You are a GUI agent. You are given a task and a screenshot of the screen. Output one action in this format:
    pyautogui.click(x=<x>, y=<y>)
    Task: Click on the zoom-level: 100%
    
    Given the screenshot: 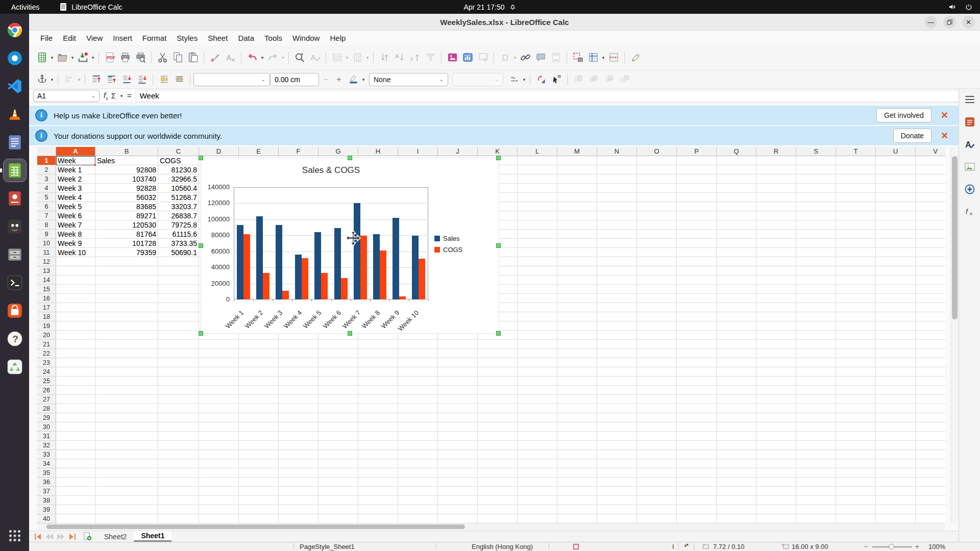 What is the action you would take?
    pyautogui.click(x=937, y=547)
    